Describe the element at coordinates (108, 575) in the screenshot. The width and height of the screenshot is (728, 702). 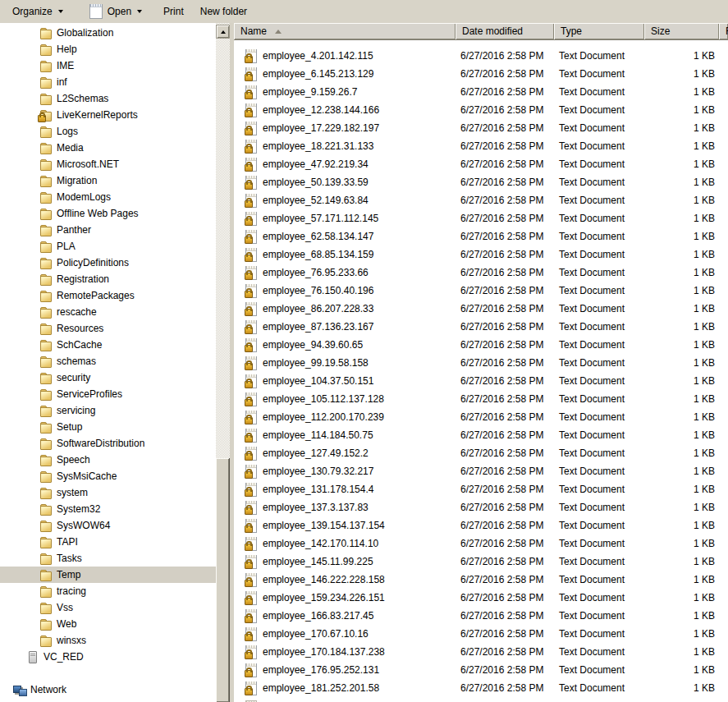
I see `sidebar-item-temp: Temp` at that location.